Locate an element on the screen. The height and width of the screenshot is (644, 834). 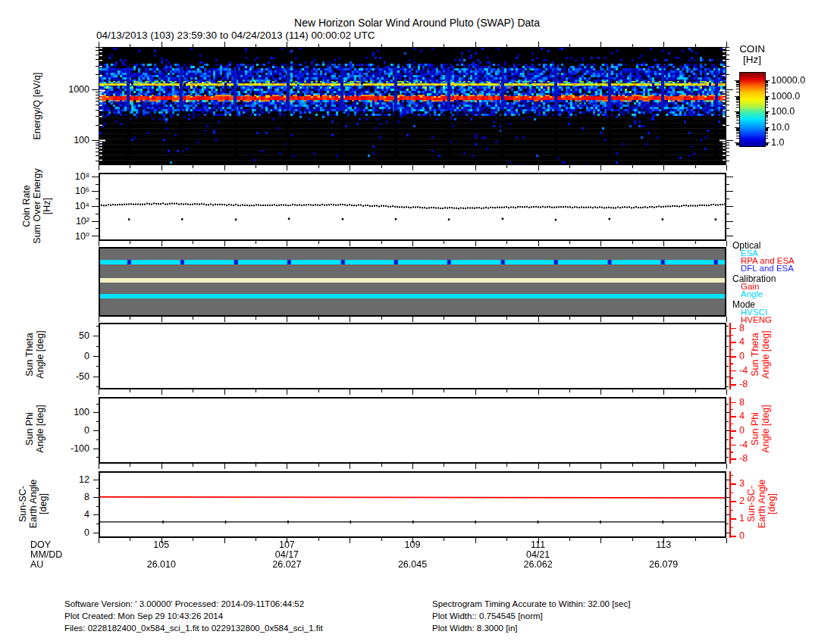
footer-plot-created: Plot Created: Mon Sep 29 10:43:26 2014 is located at coordinates (144, 616).